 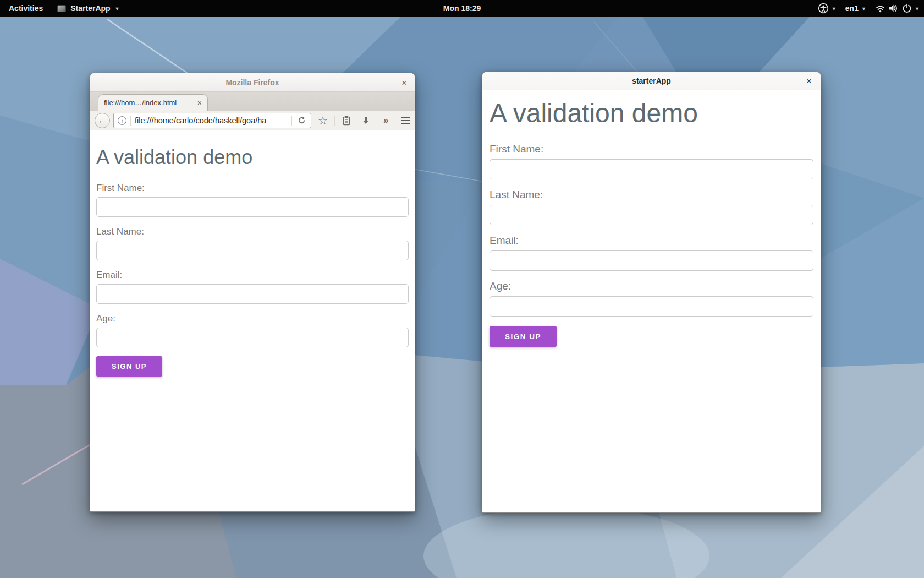 I want to click on app-menu-button: StarterApp ▾, so click(x=88, y=8).